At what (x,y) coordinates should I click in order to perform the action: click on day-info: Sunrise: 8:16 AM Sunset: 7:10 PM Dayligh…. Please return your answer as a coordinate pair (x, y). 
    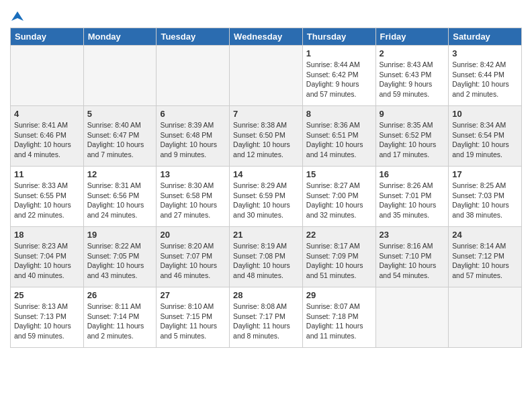
    Looking at the image, I should click on (412, 261).